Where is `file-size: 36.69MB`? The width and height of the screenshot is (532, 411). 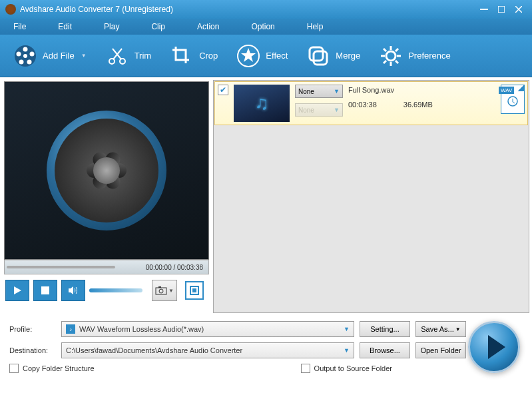
file-size: 36.69MB is located at coordinates (418, 105).